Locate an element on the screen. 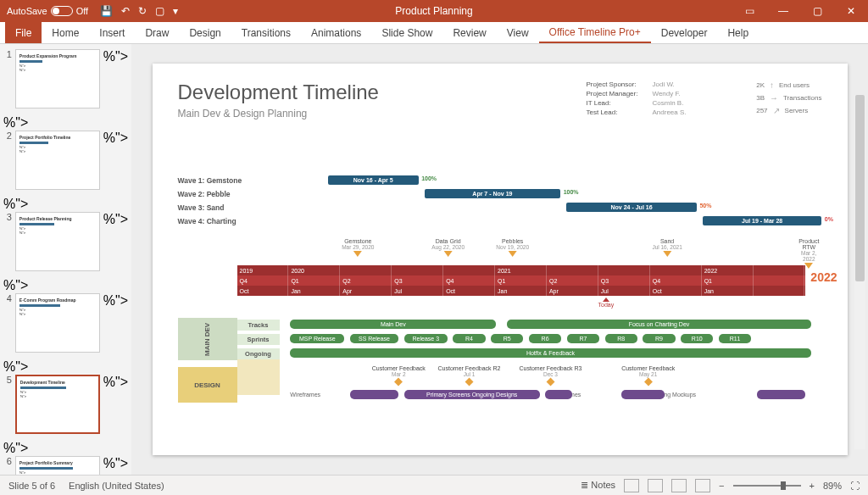 The height and width of the screenshot is (495, 868). reading-view-icon is located at coordinates (679, 486).